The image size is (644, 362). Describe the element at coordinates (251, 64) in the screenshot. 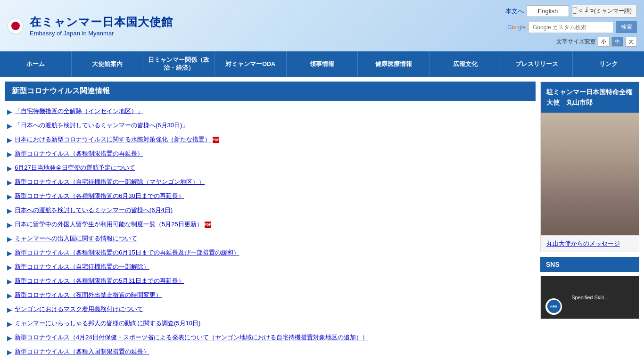

I see `nav-item-oda: 対ミャンマーODA` at that location.